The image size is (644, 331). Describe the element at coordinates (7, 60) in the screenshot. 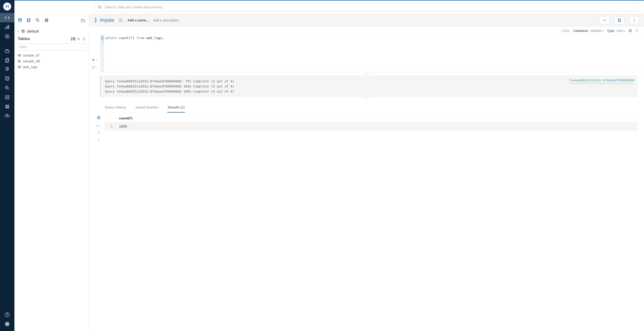

I see `clipboard-icon` at that location.